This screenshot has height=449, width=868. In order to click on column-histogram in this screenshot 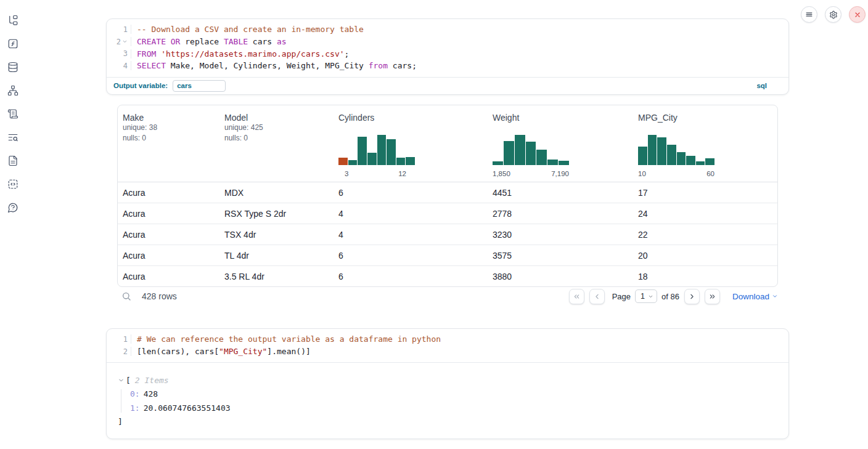, I will do `click(531, 150)`.